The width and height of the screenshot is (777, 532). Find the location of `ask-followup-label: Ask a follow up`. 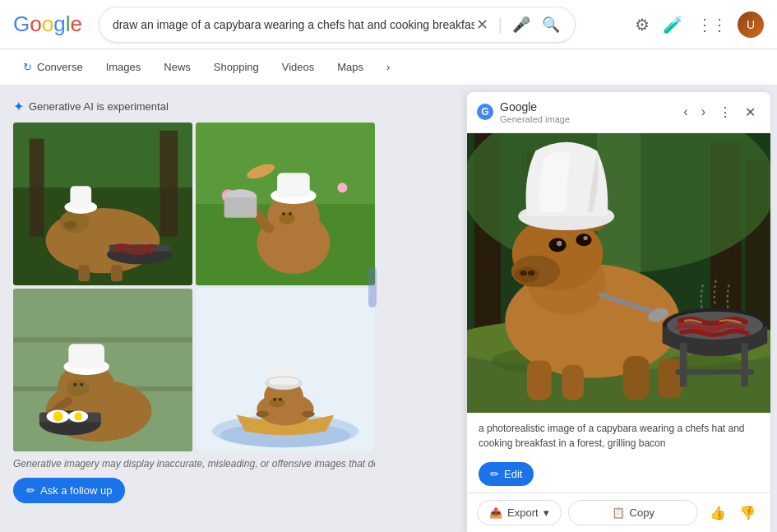

ask-followup-label: Ask a follow up is located at coordinates (76, 490).